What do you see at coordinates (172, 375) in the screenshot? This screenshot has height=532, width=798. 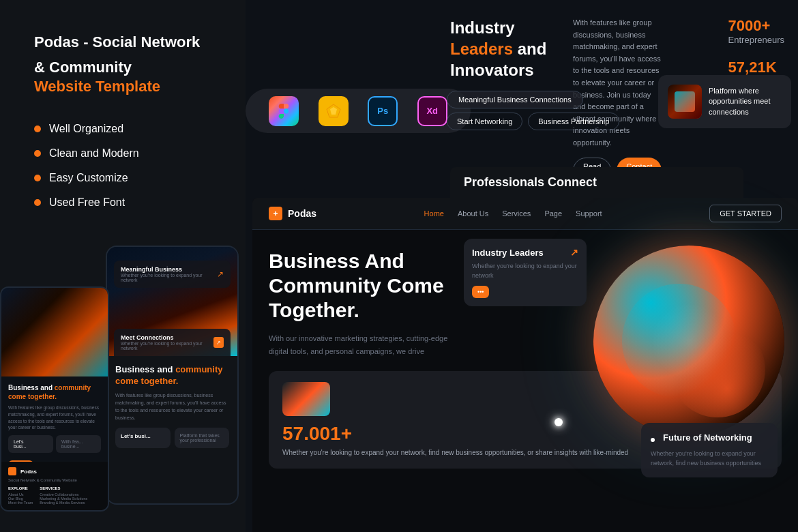 I see `mobile-mockup: Meaningful Business Whether you're looki…` at bounding box center [172, 375].